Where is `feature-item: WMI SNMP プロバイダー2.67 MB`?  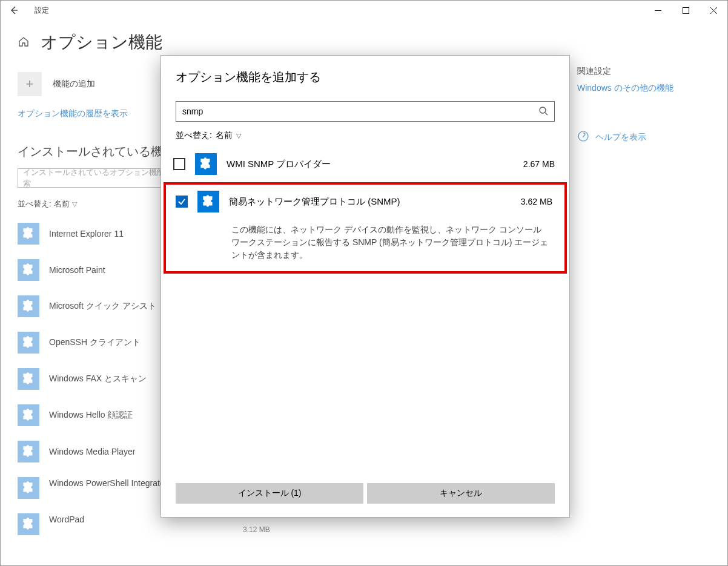 feature-item: WMI SNMP プロバイダー2.67 MB is located at coordinates (365, 164).